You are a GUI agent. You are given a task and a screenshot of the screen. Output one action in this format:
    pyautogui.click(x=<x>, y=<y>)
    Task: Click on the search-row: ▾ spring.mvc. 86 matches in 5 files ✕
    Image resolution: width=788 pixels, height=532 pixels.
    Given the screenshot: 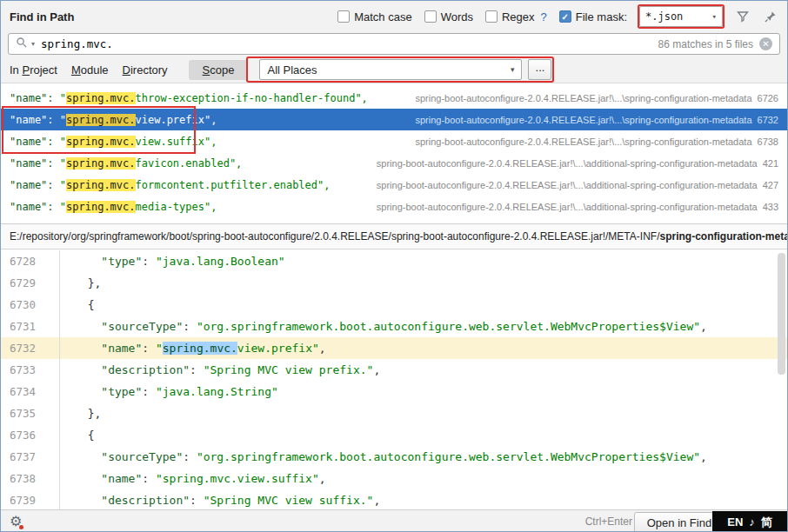 What is the action you would take?
    pyautogui.click(x=394, y=44)
    